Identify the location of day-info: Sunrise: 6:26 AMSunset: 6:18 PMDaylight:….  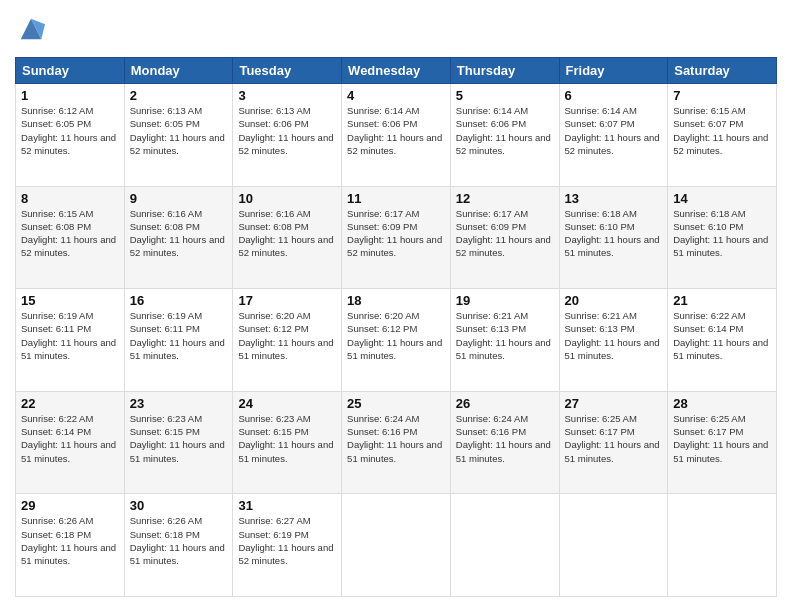
(179, 540).